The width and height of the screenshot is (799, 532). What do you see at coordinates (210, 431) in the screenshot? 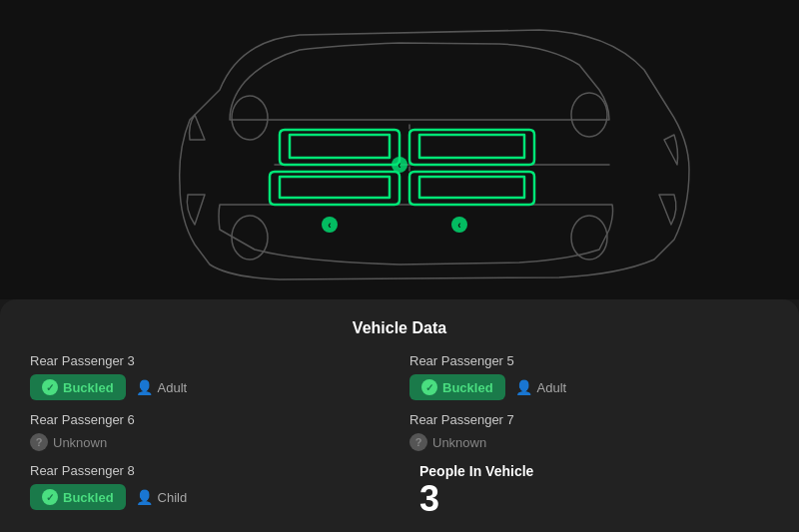
I see `passenger-6-section: Rear Passenger 6 ? Unknown` at bounding box center [210, 431].